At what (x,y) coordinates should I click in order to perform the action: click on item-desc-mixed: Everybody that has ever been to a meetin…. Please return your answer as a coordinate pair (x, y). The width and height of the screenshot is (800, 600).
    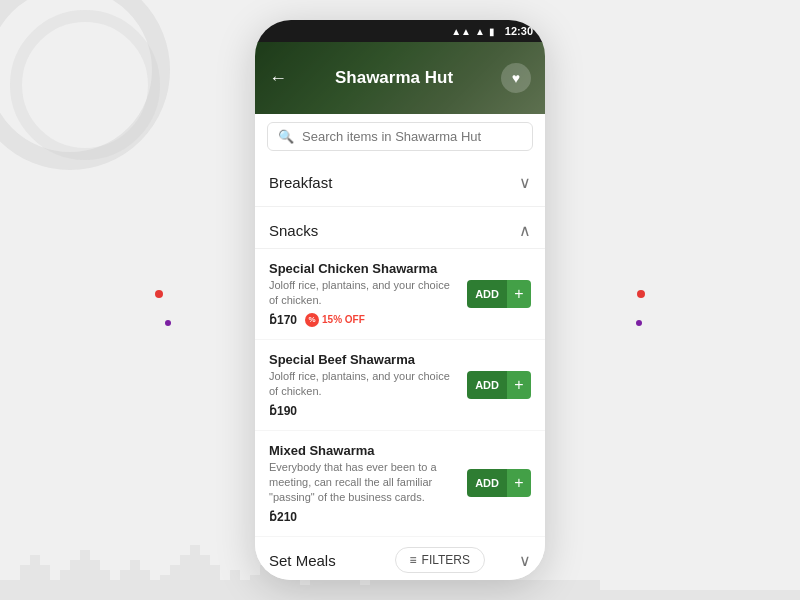
    Looking at the image, I should click on (363, 483).